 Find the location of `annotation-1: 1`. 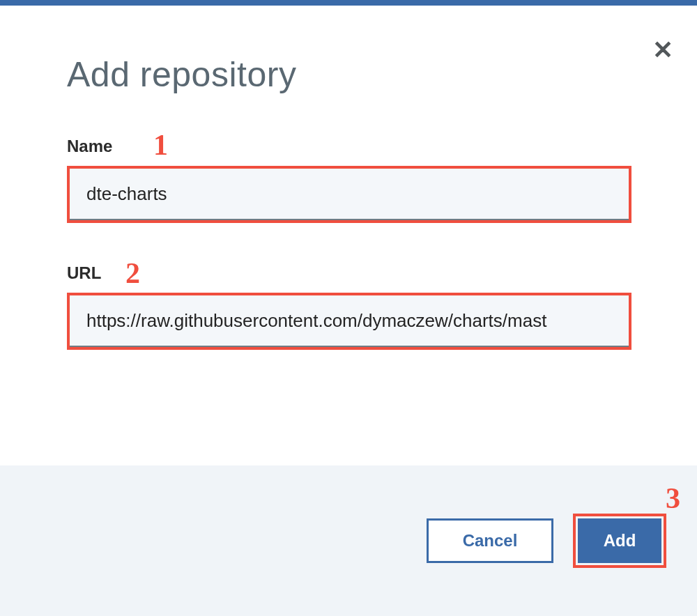

annotation-1: 1 is located at coordinates (160, 145).